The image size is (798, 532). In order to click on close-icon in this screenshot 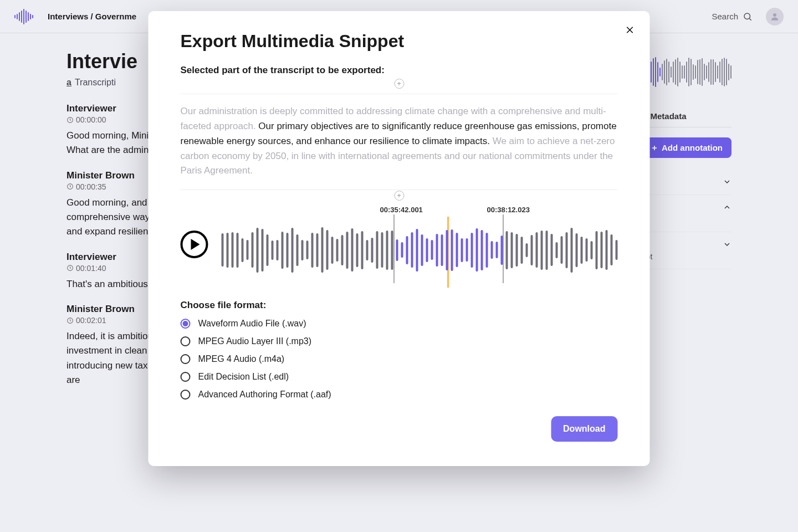, I will do `click(630, 30)`.